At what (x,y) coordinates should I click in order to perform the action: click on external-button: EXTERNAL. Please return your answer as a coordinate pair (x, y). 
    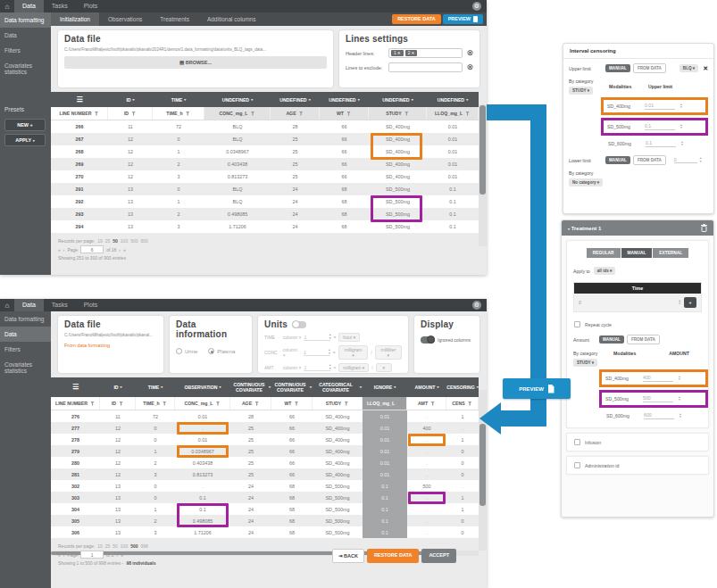
    Looking at the image, I should click on (671, 253).